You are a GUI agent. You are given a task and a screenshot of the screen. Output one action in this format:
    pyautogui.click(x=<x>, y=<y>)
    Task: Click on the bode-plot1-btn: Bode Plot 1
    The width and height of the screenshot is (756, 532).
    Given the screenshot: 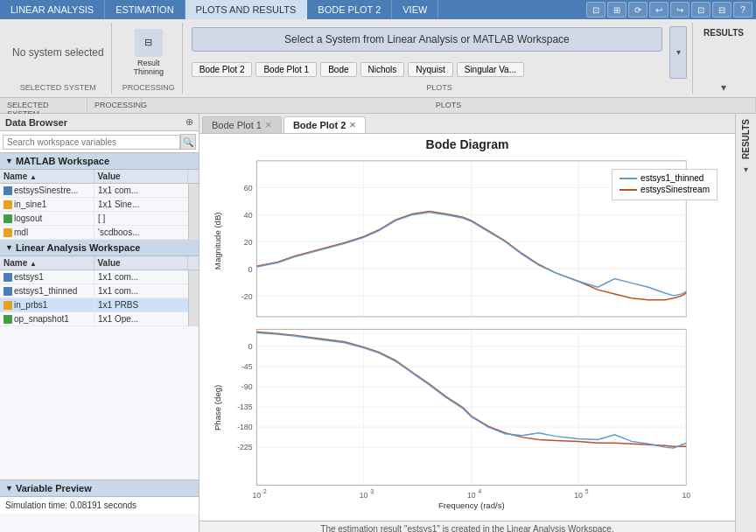 What is the action you would take?
    pyautogui.click(x=286, y=70)
    